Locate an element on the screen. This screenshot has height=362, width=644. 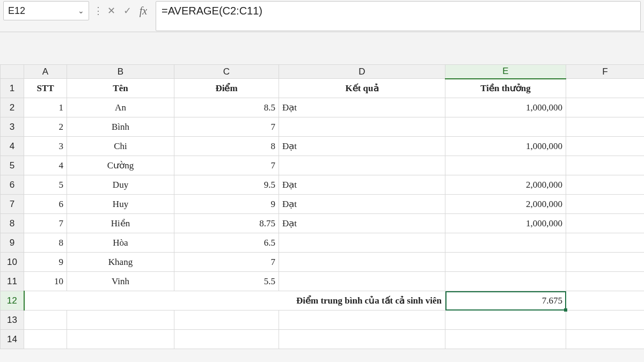
cell-diem: 8.5 is located at coordinates (226, 108).